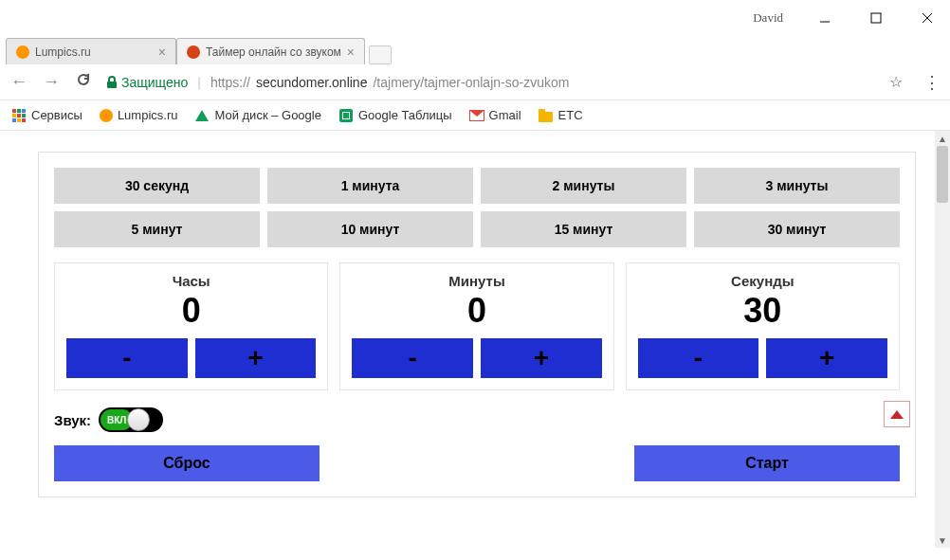  Describe the element at coordinates (138, 116) in the screenshot. I see `bookmark-lumpics: Lumpics.ru` at that location.